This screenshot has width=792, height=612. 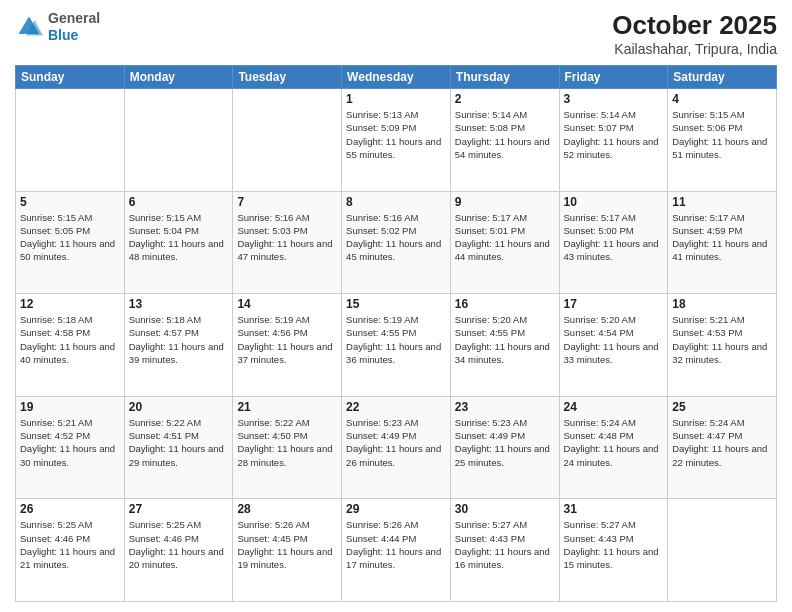 I want to click on daylight: Daylight: 11 hours and 41 minutes., so click(x=720, y=250).